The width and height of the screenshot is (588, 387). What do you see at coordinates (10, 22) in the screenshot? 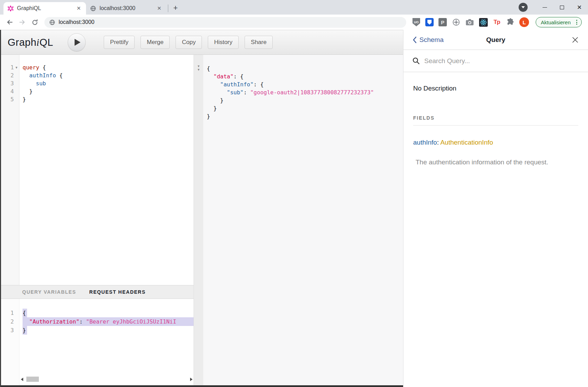
I see `back-button` at bounding box center [10, 22].